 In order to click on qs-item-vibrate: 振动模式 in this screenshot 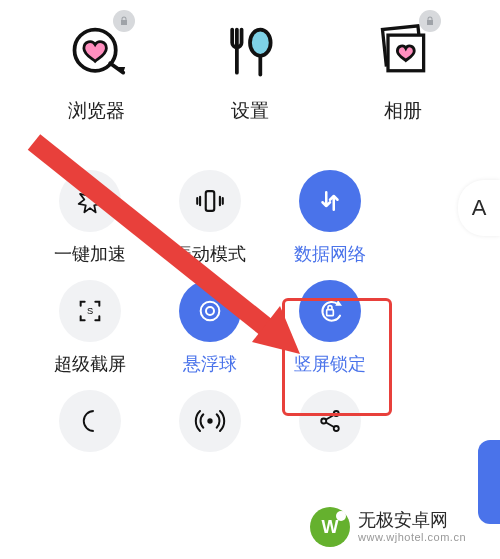, I will do `click(210, 218)`.